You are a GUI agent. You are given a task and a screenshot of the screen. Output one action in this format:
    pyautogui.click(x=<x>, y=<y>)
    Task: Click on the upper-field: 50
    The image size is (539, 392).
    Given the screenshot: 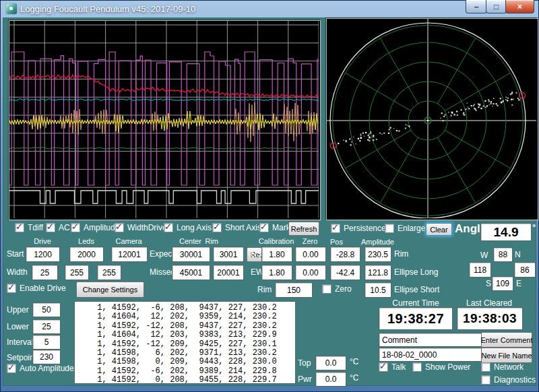 What is the action you would take?
    pyautogui.click(x=46, y=310)
    